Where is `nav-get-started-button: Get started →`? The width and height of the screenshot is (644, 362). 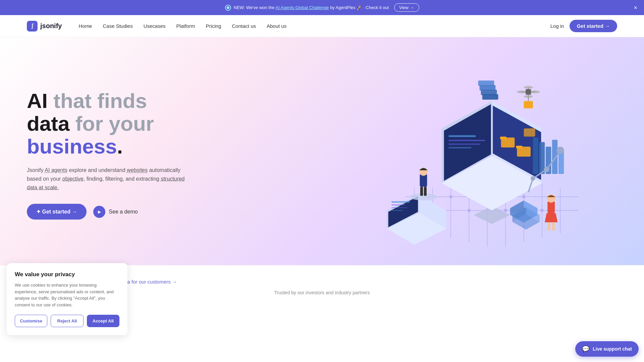 nav-get-started-button: Get started → is located at coordinates (593, 26).